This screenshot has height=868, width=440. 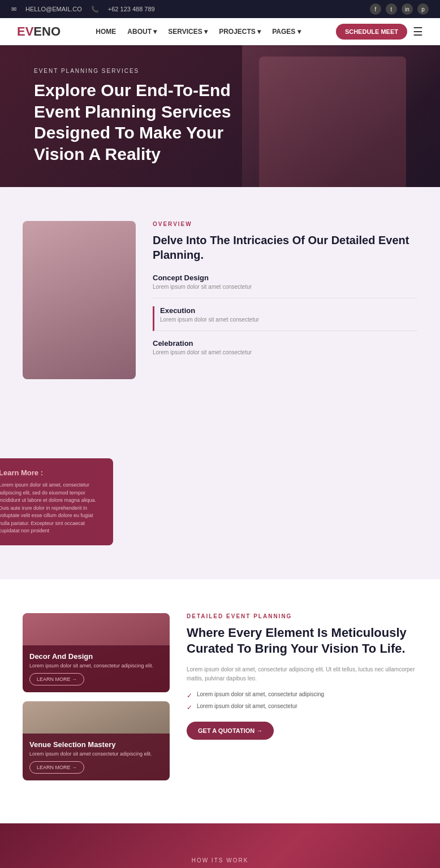 What do you see at coordinates (247, 706) in the screenshot?
I see `check-text-2: Lorem ipsum dolor sit amet, consectetur` at bounding box center [247, 706].